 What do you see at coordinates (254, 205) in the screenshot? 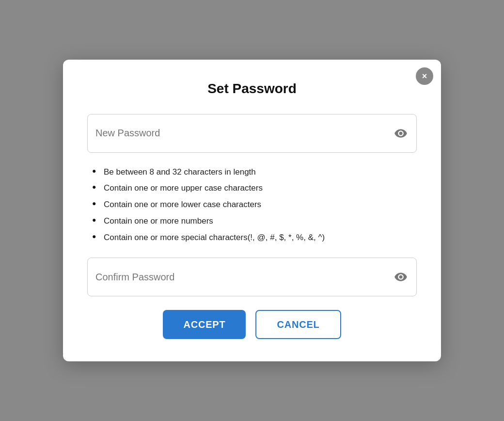
I see `requirement-item: Contain one or more lower case character…` at bounding box center [254, 205].